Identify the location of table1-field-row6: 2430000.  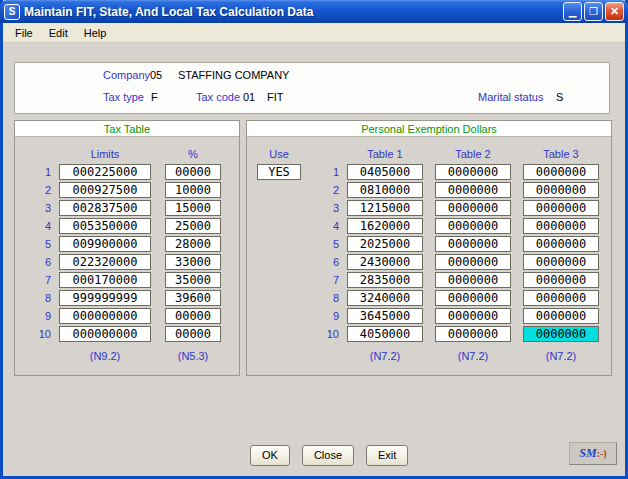
(385, 262).